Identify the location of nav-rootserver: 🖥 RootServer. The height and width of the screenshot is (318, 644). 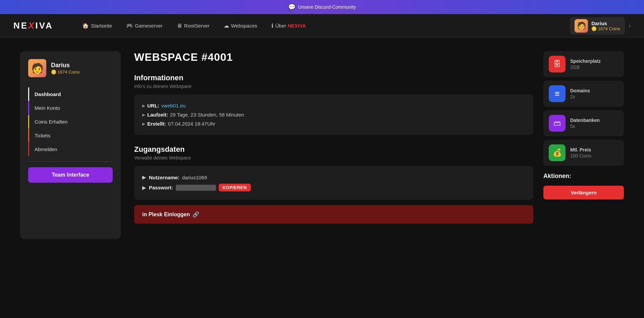
(193, 26).